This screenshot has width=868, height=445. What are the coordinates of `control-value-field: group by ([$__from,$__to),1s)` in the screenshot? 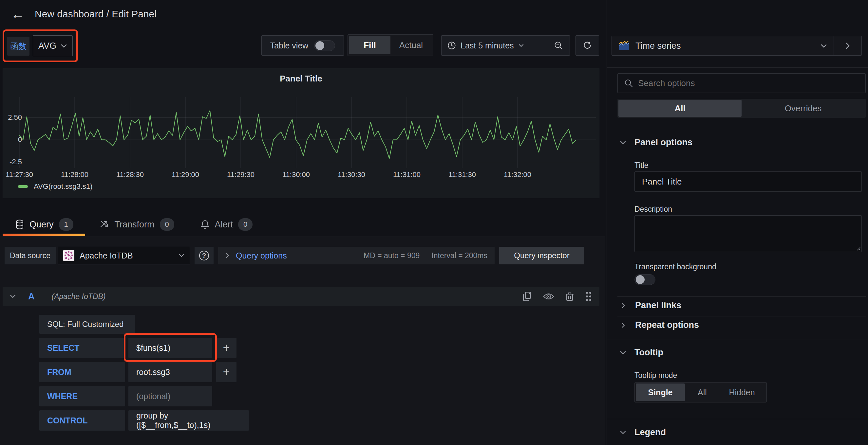 It's located at (189, 420).